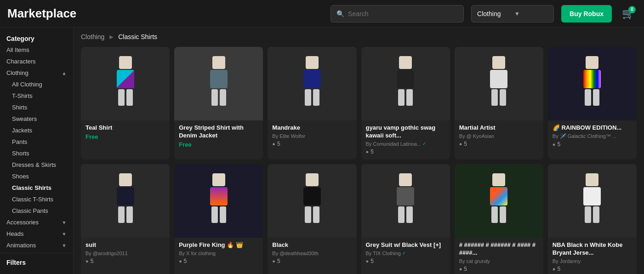 The image size is (644, 274). What do you see at coordinates (219, 103) in the screenshot?
I see `item-card-grey-striped: Grey Striped Shirt with Denim Jacket Fre…` at bounding box center [219, 103].